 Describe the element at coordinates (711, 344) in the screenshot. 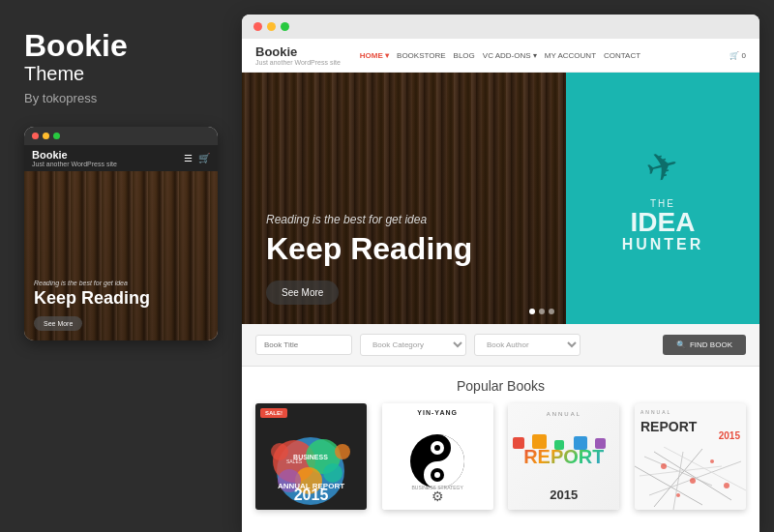

I see `find-book-label: FIND BOOK` at that location.